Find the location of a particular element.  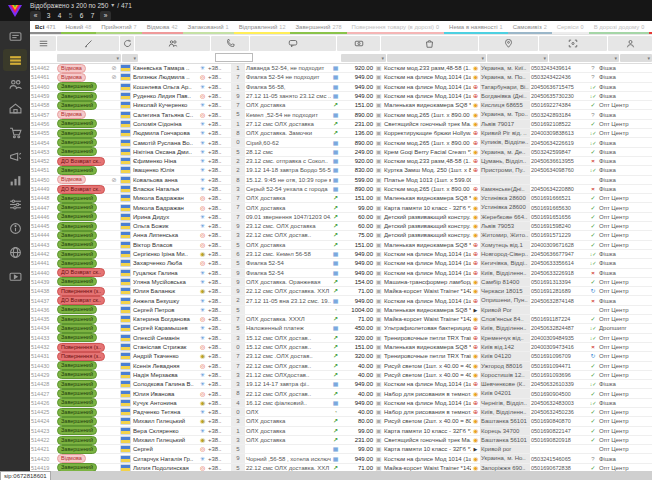

phone-filter-input is located at coordinates (234, 58).